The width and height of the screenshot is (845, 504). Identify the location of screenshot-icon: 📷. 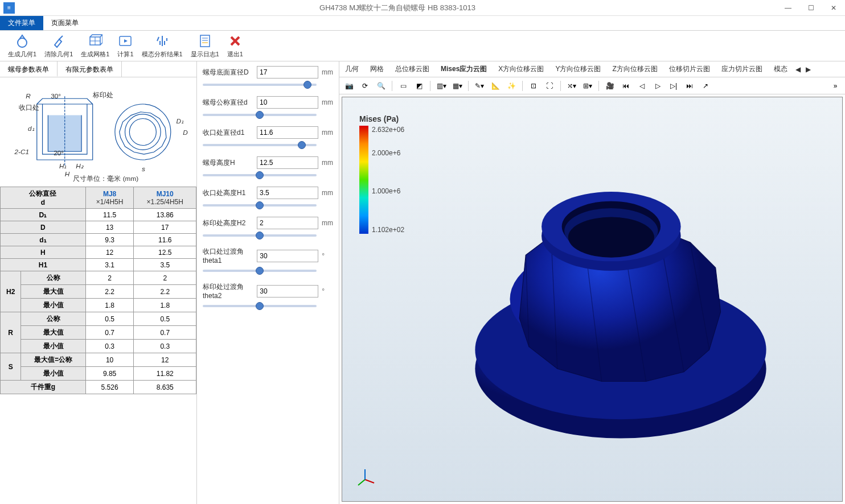
(349, 86).